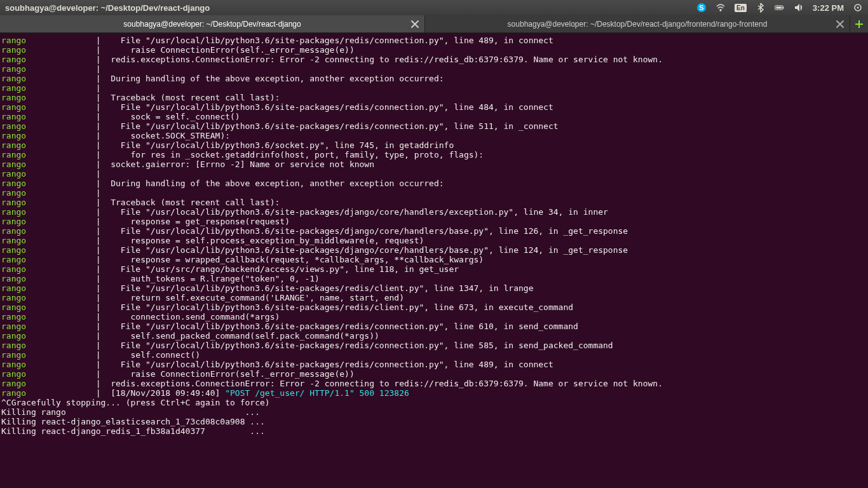 This screenshot has width=868, height=488. I want to click on log-body: Killing react-django_redis_1_fb38a1d4037…, so click(136, 431).